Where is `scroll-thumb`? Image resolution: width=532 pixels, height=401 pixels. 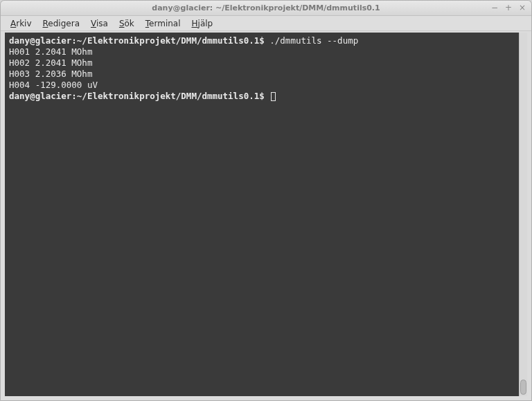
scroll-thumb is located at coordinates (524, 387).